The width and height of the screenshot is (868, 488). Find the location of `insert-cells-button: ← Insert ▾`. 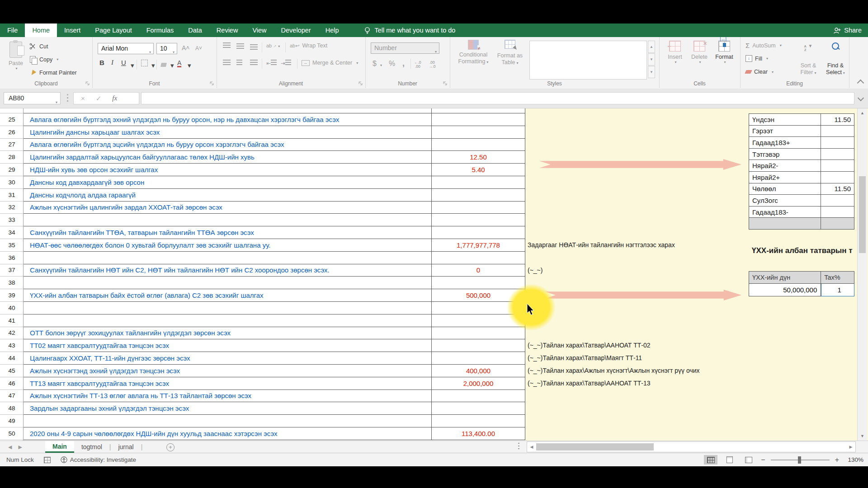

insert-cells-button: ← Insert ▾ is located at coordinates (675, 52).